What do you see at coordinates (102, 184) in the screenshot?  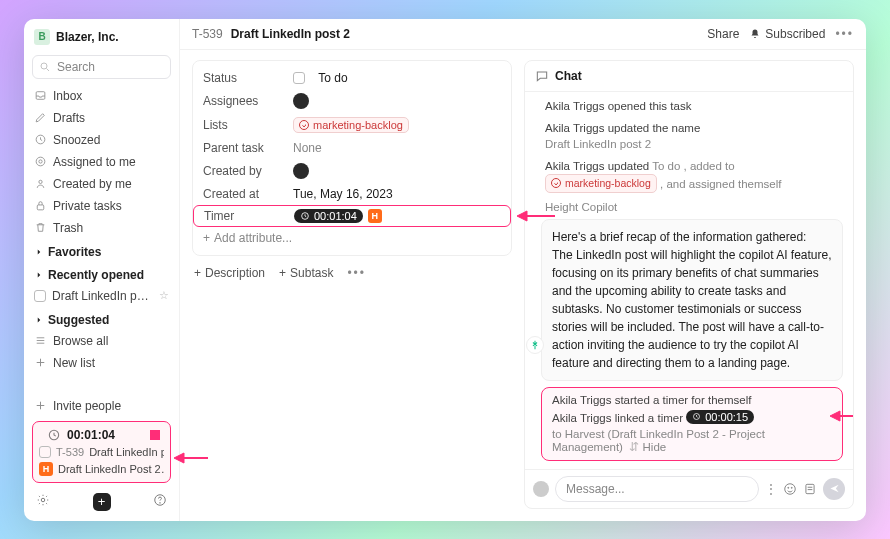 I see `nav-created-by-me: Created by me` at bounding box center [102, 184].